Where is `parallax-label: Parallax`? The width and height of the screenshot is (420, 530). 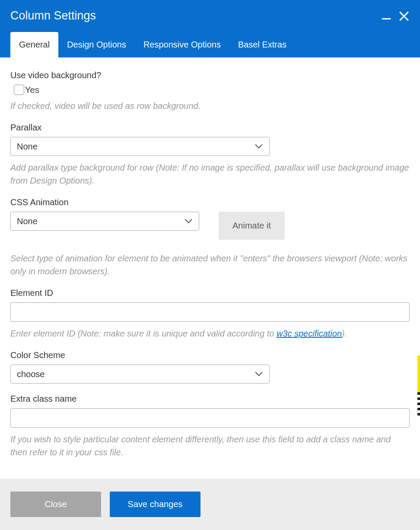 parallax-label: Parallax is located at coordinates (210, 128).